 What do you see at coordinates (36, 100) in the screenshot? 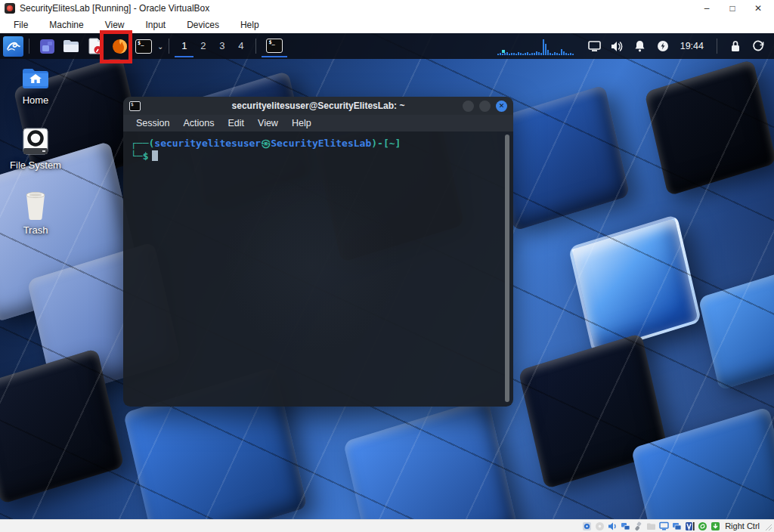
I see `desktop-icon-label: Home` at bounding box center [36, 100].